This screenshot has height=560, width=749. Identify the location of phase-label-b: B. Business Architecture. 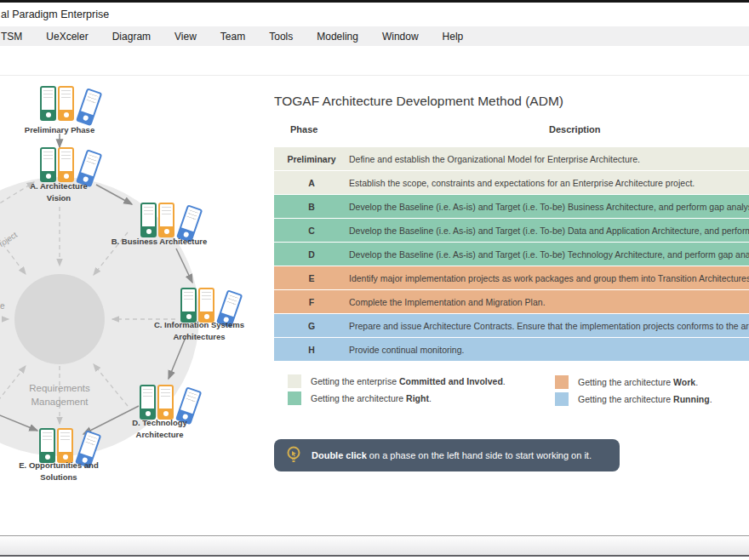
(159, 242).